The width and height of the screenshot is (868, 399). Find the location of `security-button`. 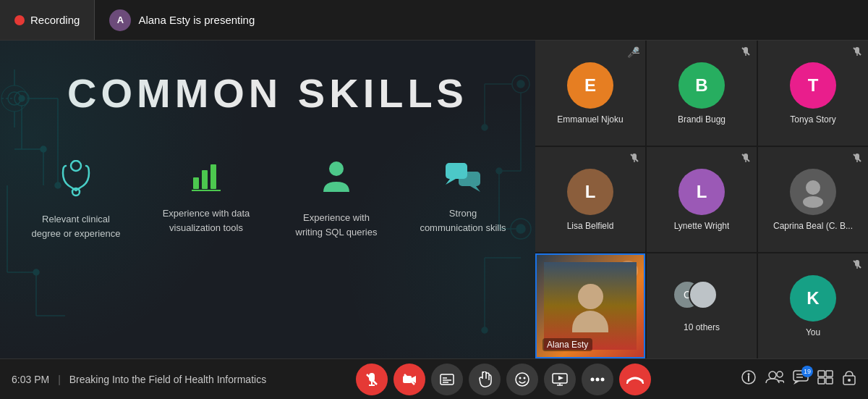

security-button is located at coordinates (849, 379).